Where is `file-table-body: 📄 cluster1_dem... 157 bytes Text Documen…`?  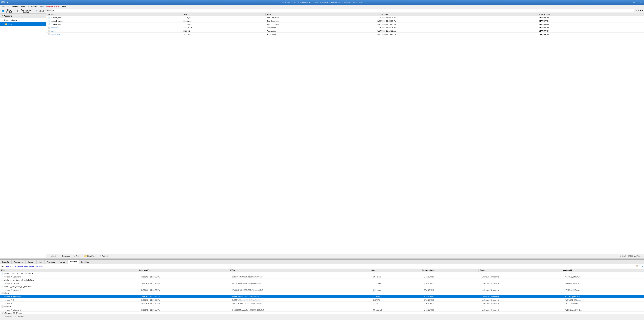
file-table-body: 📄 cluster1_dem... 157 bytes Text Documen… is located at coordinates (345, 26).